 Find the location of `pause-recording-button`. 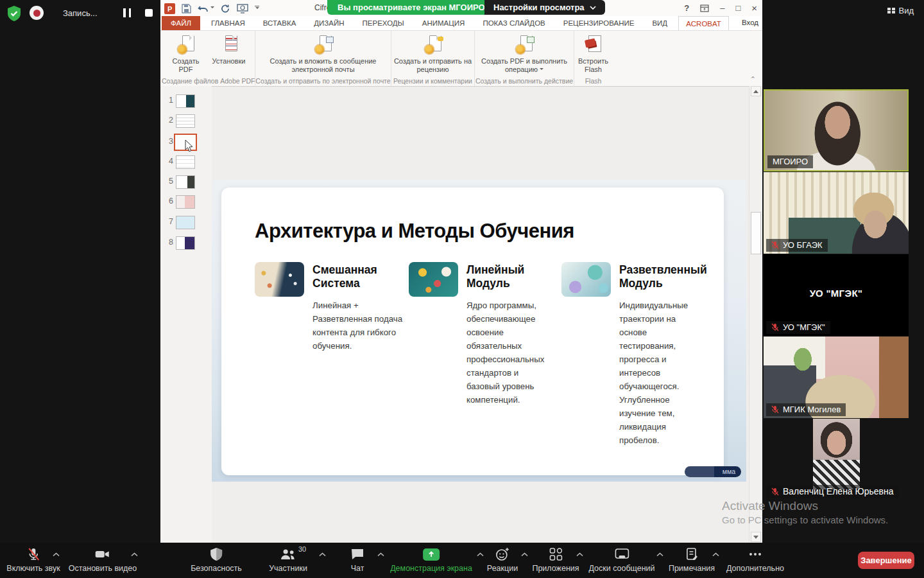

pause-recording-button is located at coordinates (127, 13).